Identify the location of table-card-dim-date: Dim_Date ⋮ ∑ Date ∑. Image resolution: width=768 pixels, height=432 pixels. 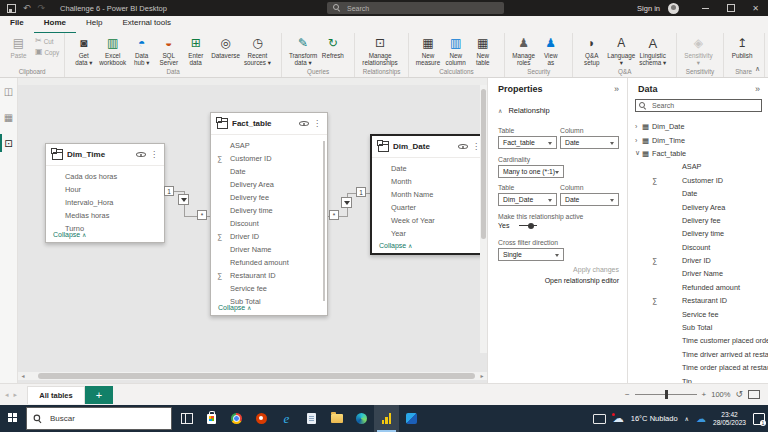
(429, 194).